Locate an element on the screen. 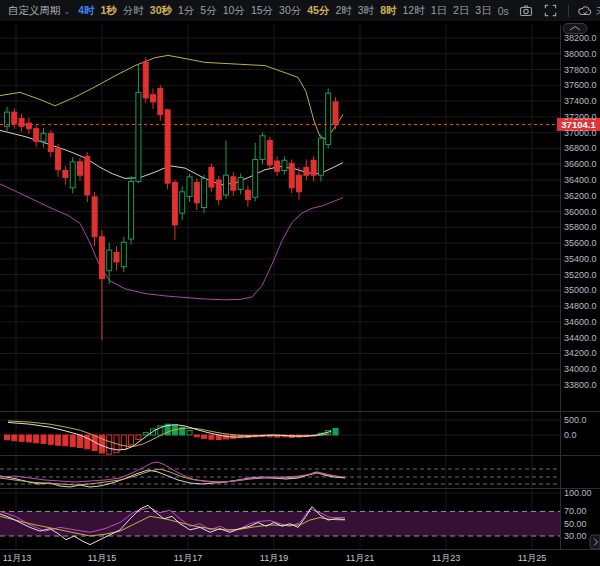 The width and height of the screenshot is (600, 566). period-button-6: 10分 is located at coordinates (234, 11).